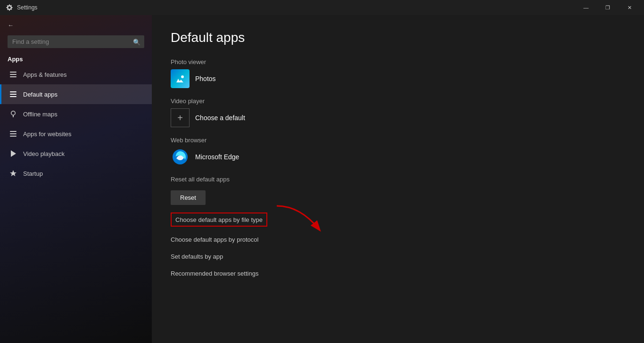 The width and height of the screenshot is (644, 343). I want to click on sidebar-item-default-apps: Default apps, so click(76, 94).